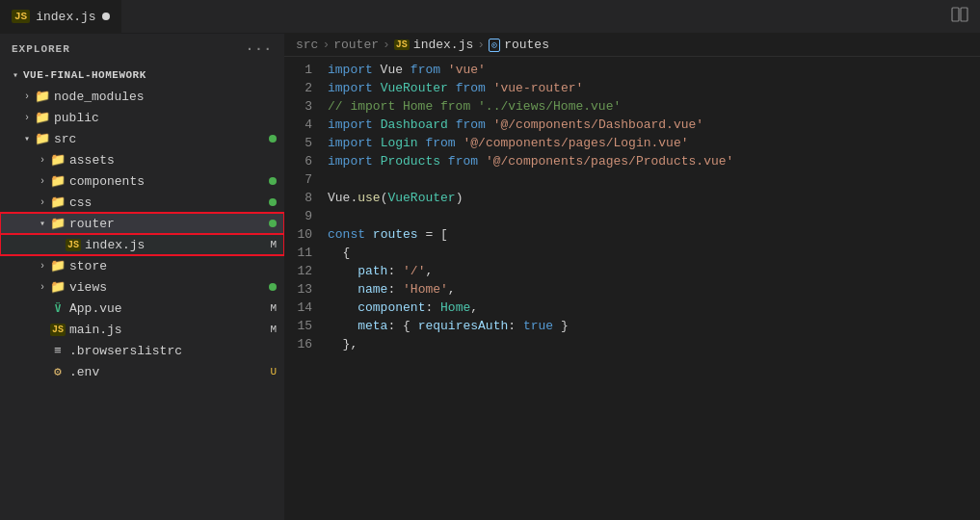  Describe the element at coordinates (62, 16) in the screenshot. I see `tab-index-js: JS index.js` at that location.